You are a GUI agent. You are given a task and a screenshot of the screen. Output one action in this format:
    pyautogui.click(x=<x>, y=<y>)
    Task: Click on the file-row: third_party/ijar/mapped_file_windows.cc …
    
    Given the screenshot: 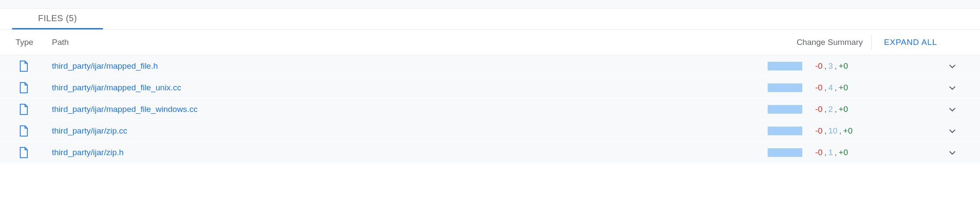 What is the action you would take?
    pyautogui.click(x=490, y=109)
    